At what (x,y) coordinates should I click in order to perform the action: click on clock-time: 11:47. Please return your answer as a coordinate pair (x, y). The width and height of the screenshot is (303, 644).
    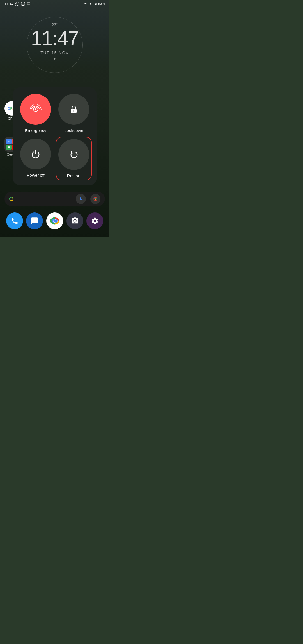
    Looking at the image, I should click on (55, 38).